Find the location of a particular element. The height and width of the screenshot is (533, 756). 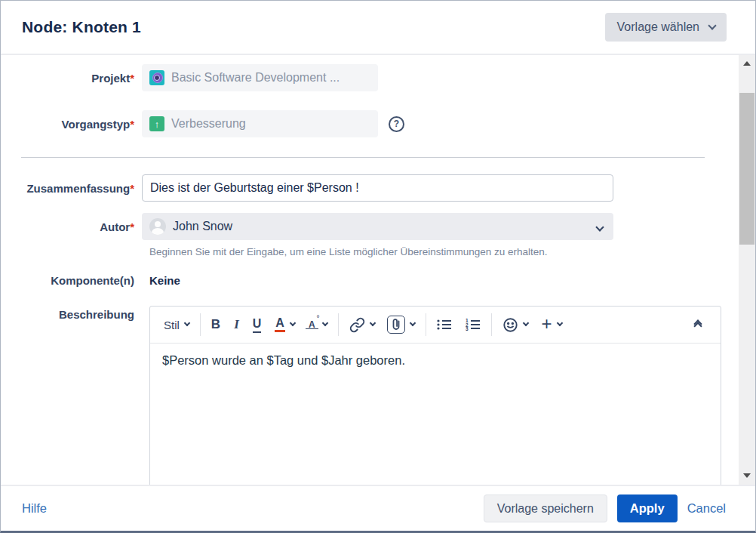

editor-toolbar: Stil B I U A A° is located at coordinates (435, 325).